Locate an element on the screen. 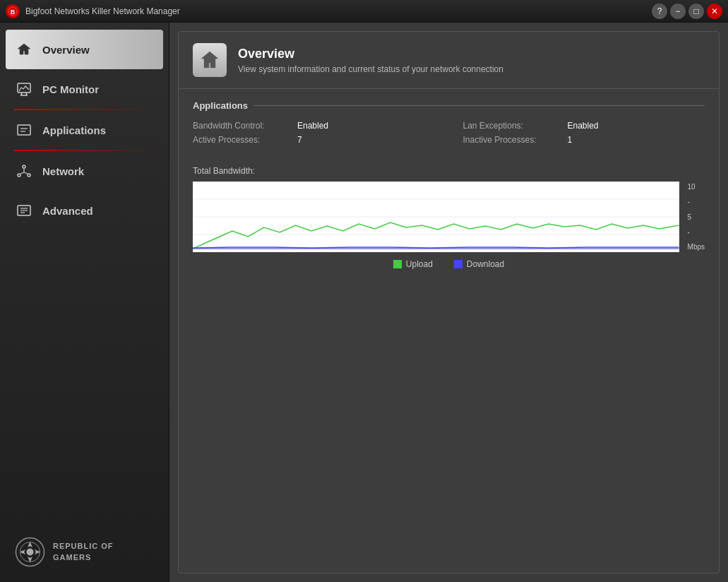  download-legend-label: Download is located at coordinates (486, 264).